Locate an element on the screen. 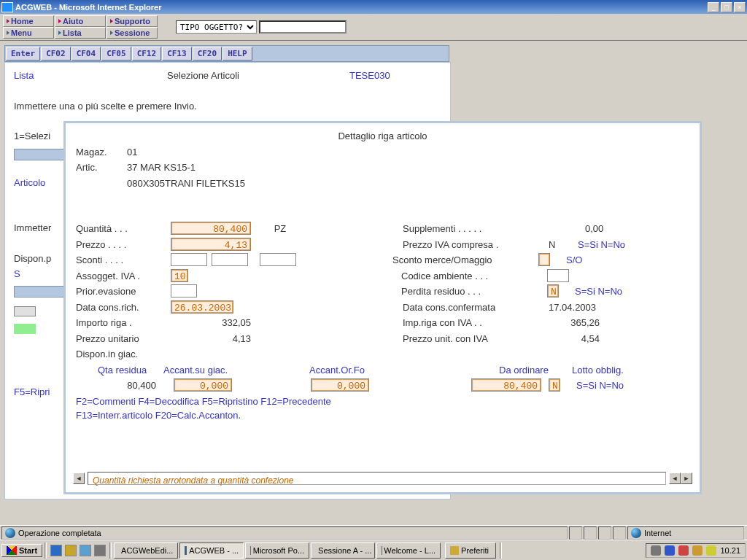 This screenshot has height=560, width=747. qta-residua-value: 80,400 is located at coordinates (127, 386).